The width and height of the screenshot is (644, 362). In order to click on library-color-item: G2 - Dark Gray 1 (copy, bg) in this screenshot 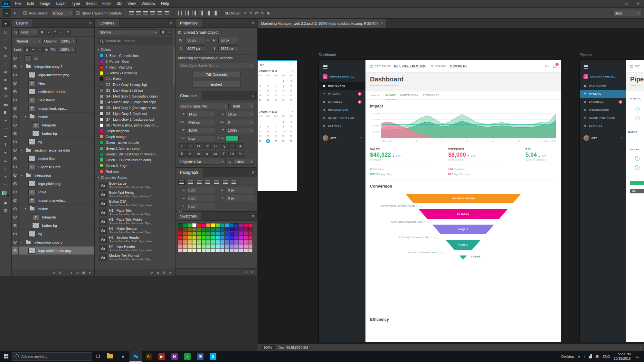, I will do `click(135, 85)`.